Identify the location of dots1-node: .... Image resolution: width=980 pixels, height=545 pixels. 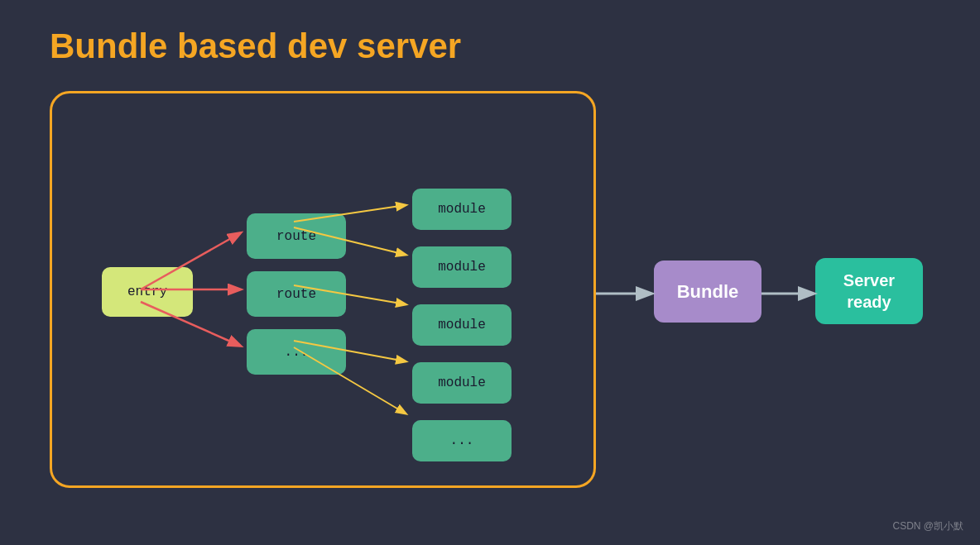
(296, 352).